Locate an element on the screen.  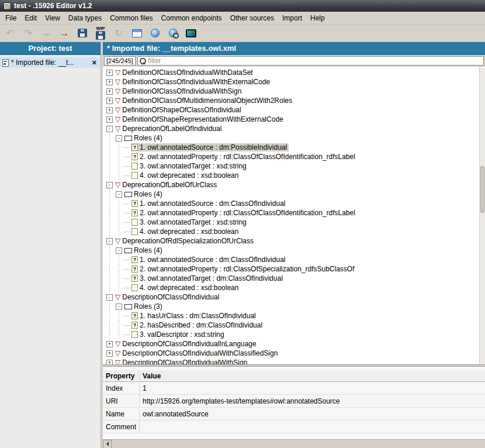
menu-common-files: Common files is located at coordinates (131, 18).